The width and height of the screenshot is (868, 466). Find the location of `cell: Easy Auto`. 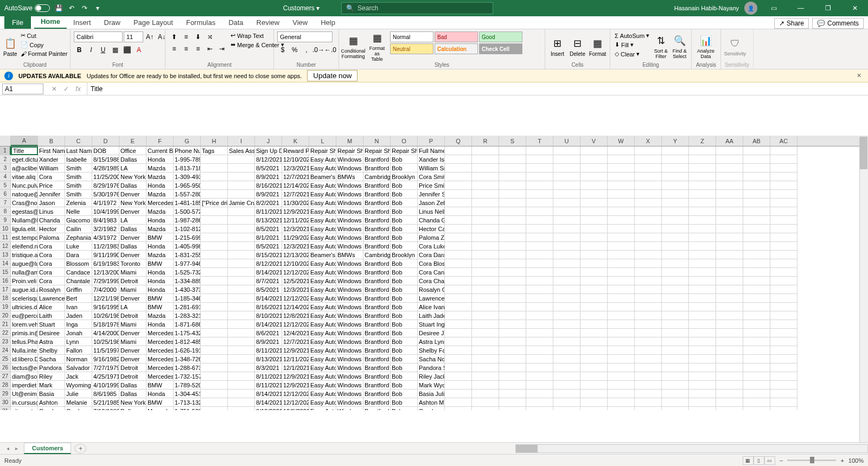

cell: Easy Auto is located at coordinates (323, 359).